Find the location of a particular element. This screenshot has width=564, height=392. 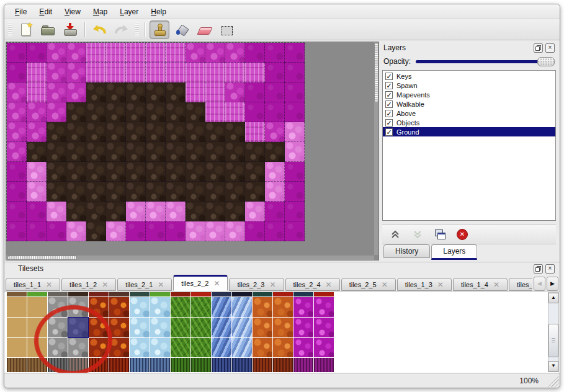

menu-layer: Layer is located at coordinates (129, 12).